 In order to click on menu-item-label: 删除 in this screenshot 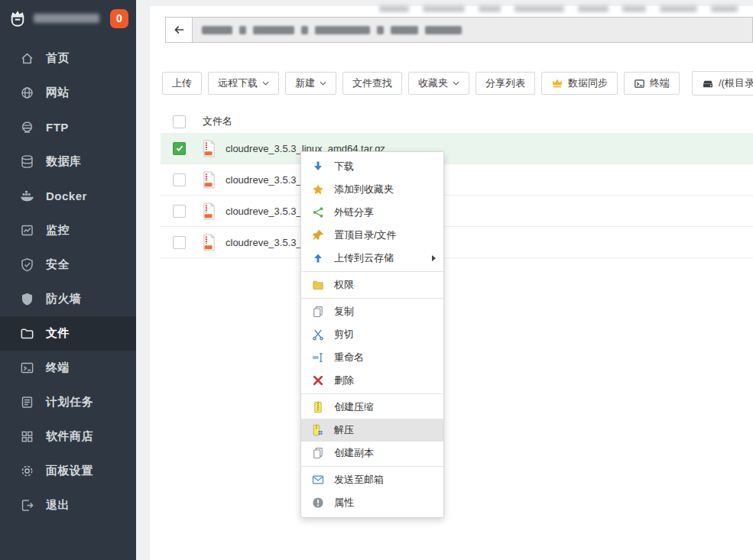, I will do `click(344, 380)`.